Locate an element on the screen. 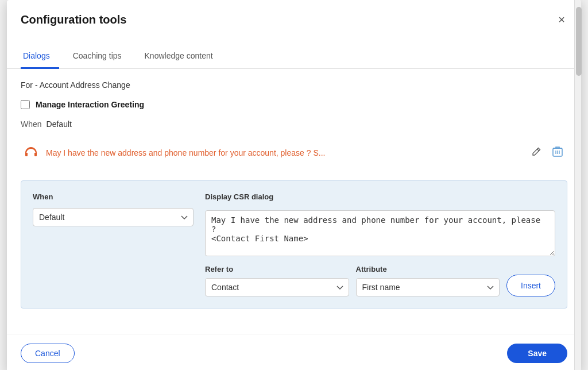 The image size is (588, 370). modal-title: Configuration tools is located at coordinates (74, 20).